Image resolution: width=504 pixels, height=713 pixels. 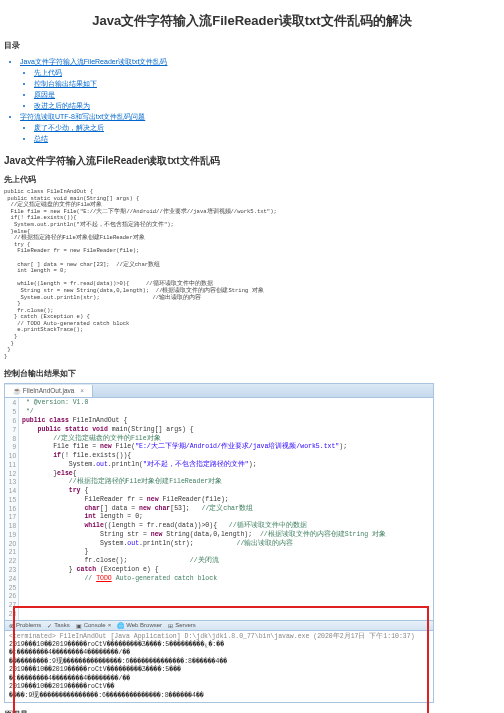 What do you see at coordinates (49, 391) in the screenshot?
I see `editor-tab: ☕ FileInAndOut.java ×` at bounding box center [49, 391].